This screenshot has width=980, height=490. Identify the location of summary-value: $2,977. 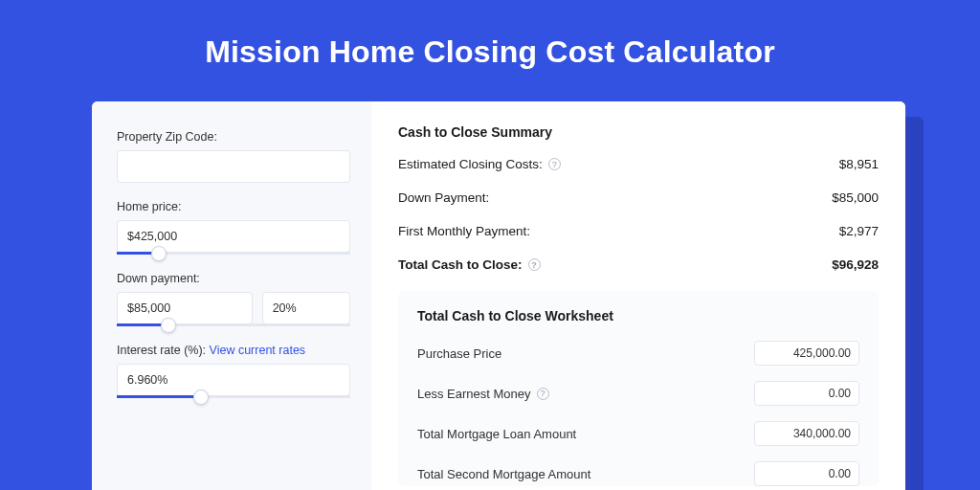
(859, 232).